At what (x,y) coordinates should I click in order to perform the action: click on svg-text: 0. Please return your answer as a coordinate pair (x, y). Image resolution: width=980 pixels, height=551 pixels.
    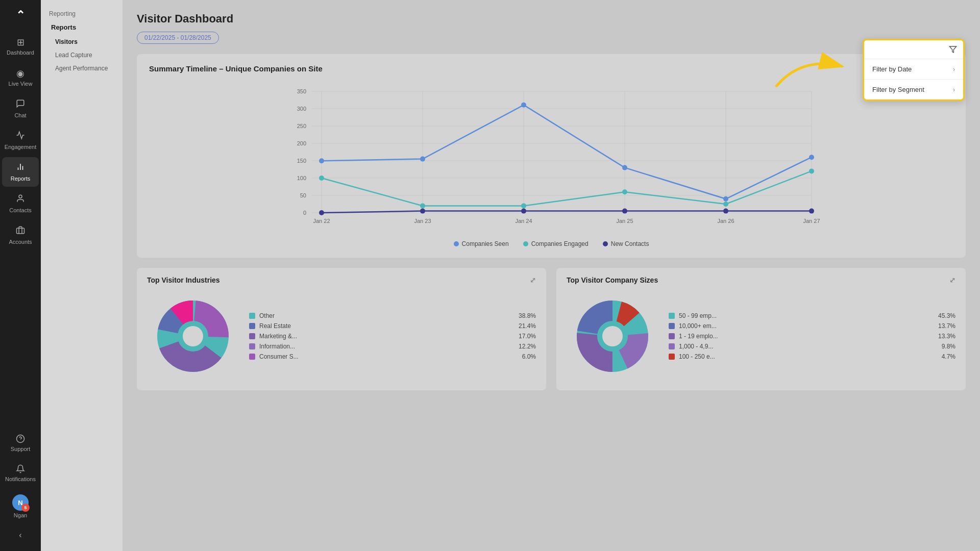
    Looking at the image, I should click on (305, 213).